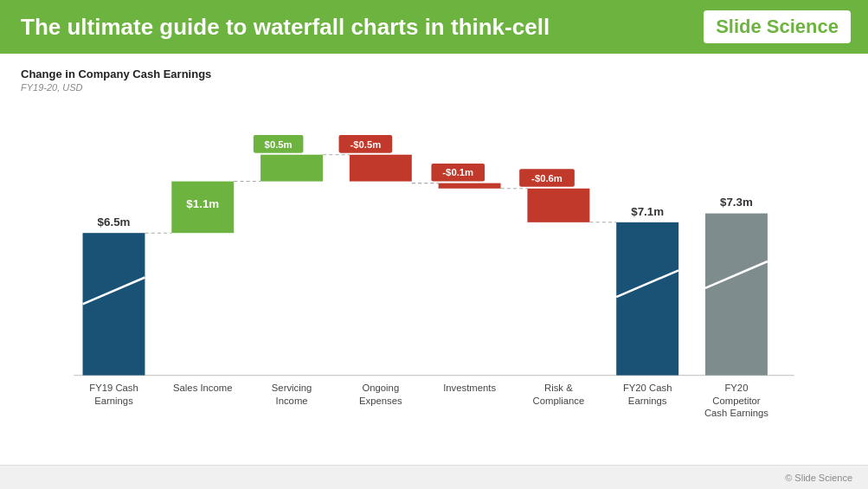 The width and height of the screenshot is (868, 489). Describe the element at coordinates (736, 294) in the screenshot. I see `bar-competitor` at that location.